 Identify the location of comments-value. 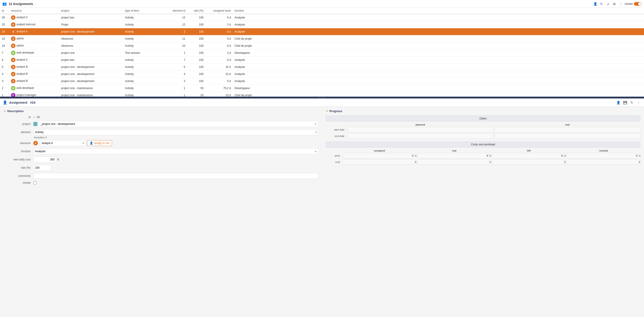
(176, 176).